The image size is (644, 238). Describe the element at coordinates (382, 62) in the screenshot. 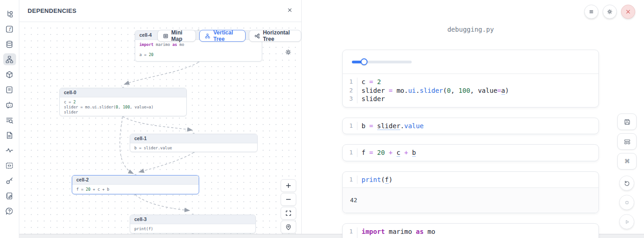

I see `slider` at that location.